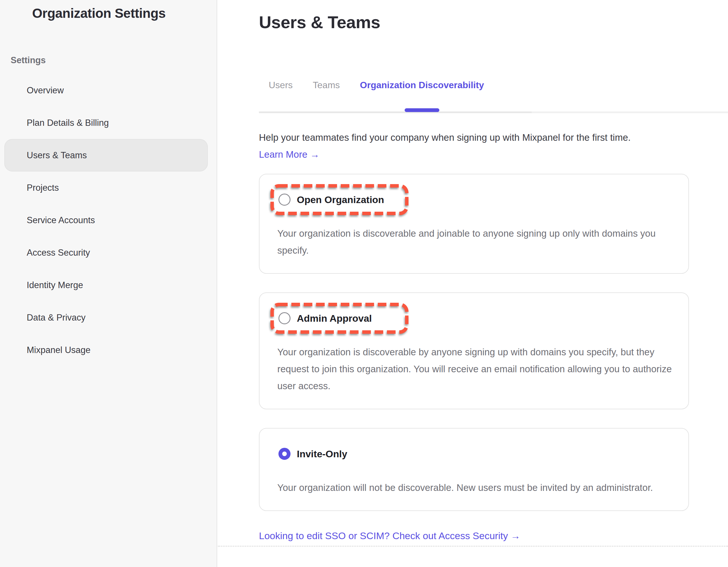  Describe the element at coordinates (477, 242) in the screenshot. I see `option-description-open-organization: Your organization is discoverable and jo…` at that location.